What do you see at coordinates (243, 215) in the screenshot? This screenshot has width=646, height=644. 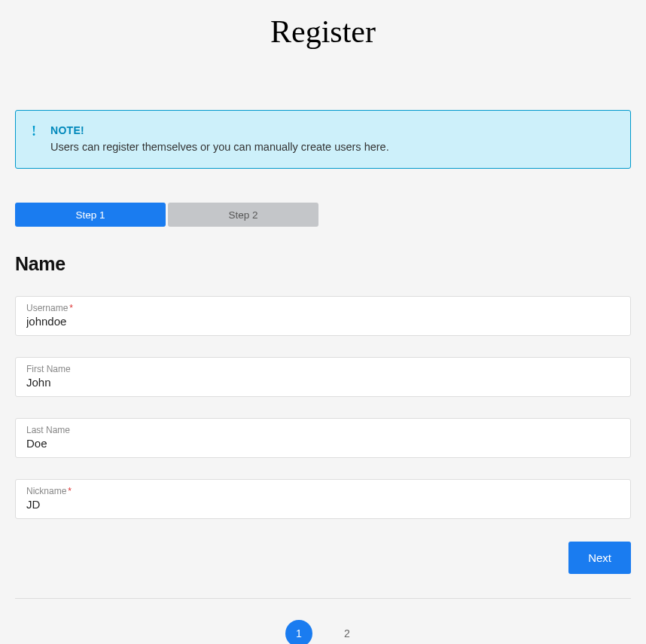 I see `step-tab-2: Step 2` at bounding box center [243, 215].